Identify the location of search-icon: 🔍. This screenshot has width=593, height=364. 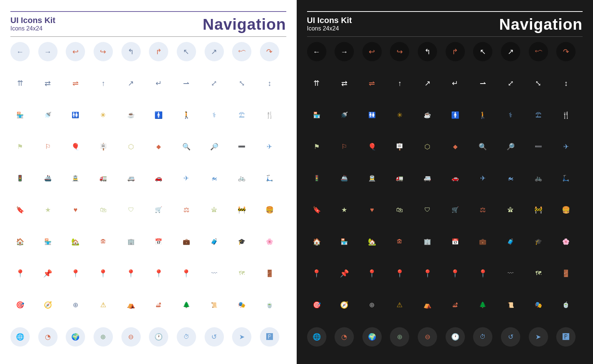
(186, 147).